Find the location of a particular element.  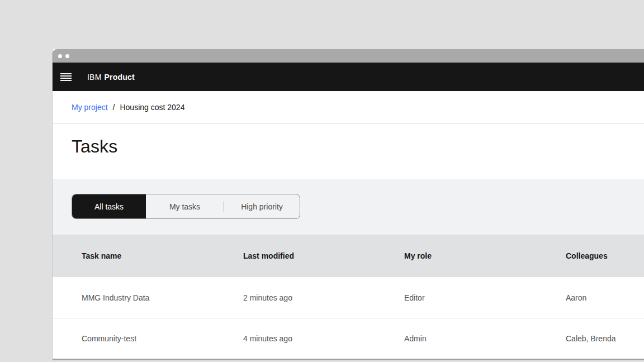

tab-high-priority: High priority is located at coordinates (262, 207).